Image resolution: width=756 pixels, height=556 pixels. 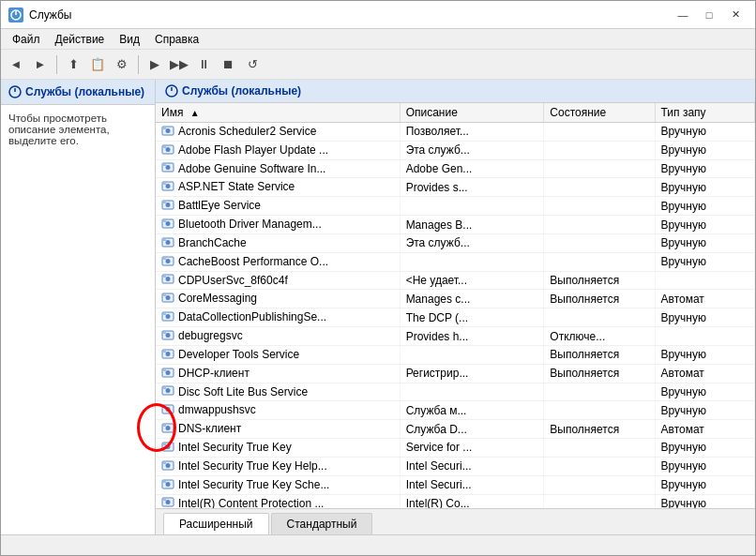 What do you see at coordinates (278, 411) in the screenshot?
I see `cell-name: dmwappushsvc` at bounding box center [278, 411].